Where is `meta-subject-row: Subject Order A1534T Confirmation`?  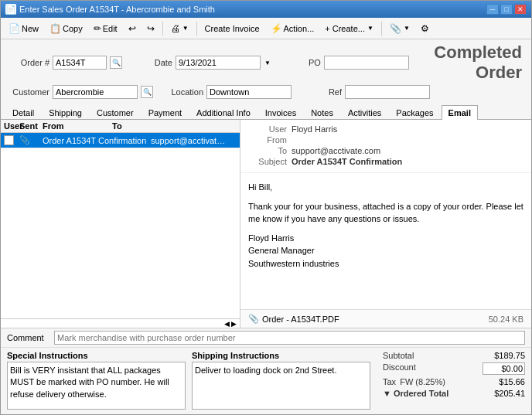 meta-subject-row: Subject Order A1534T Confirmation is located at coordinates (386, 162).